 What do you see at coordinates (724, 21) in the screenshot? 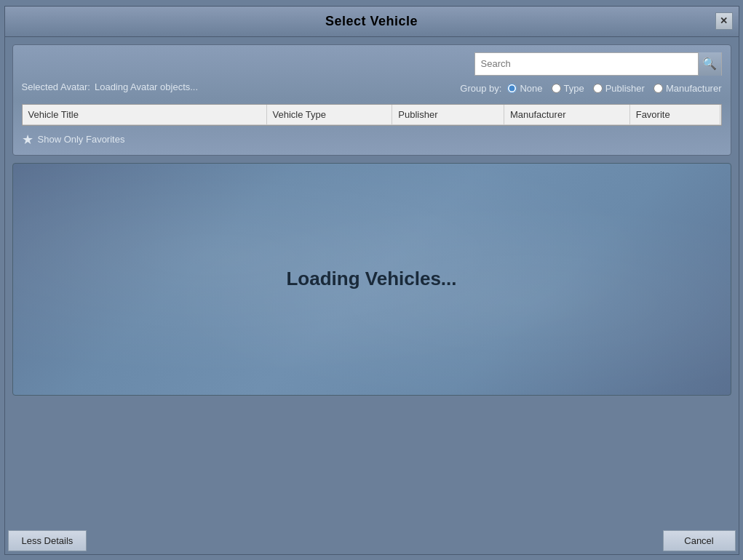
I see `close-button: ✕` at bounding box center [724, 21].